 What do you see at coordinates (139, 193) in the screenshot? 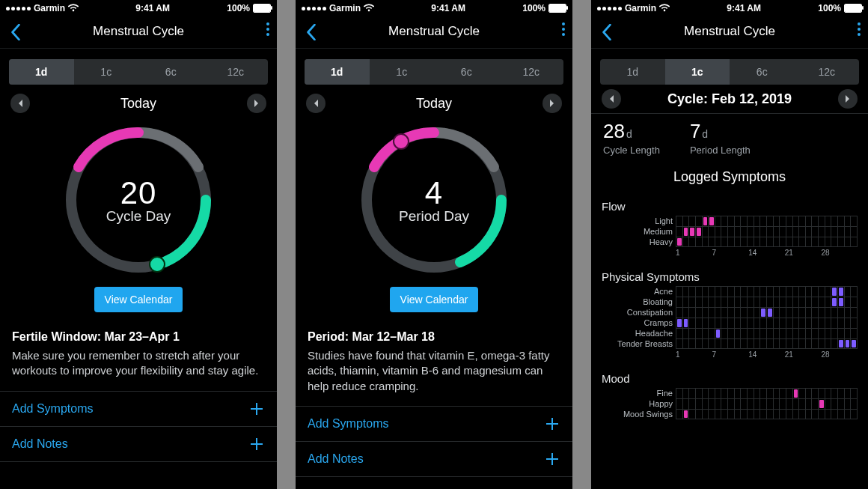
I see `dial-number: 20` at bounding box center [139, 193].